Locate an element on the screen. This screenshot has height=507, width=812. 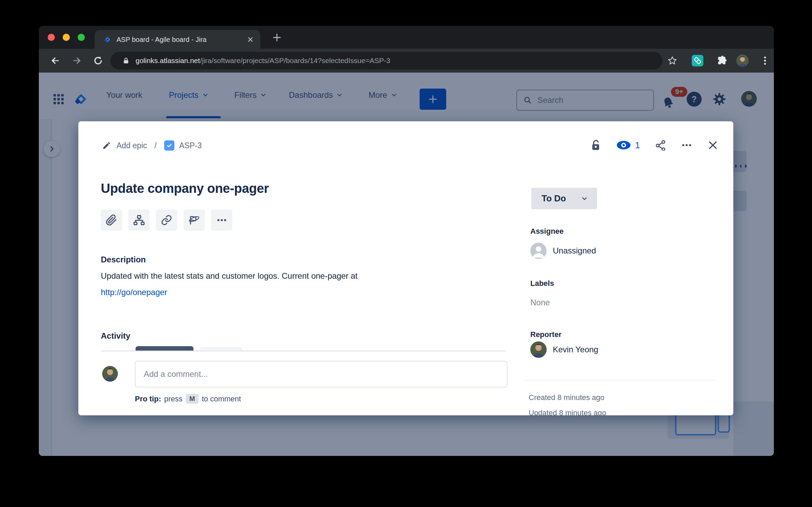
sidebar-divider is located at coordinates (620, 380).